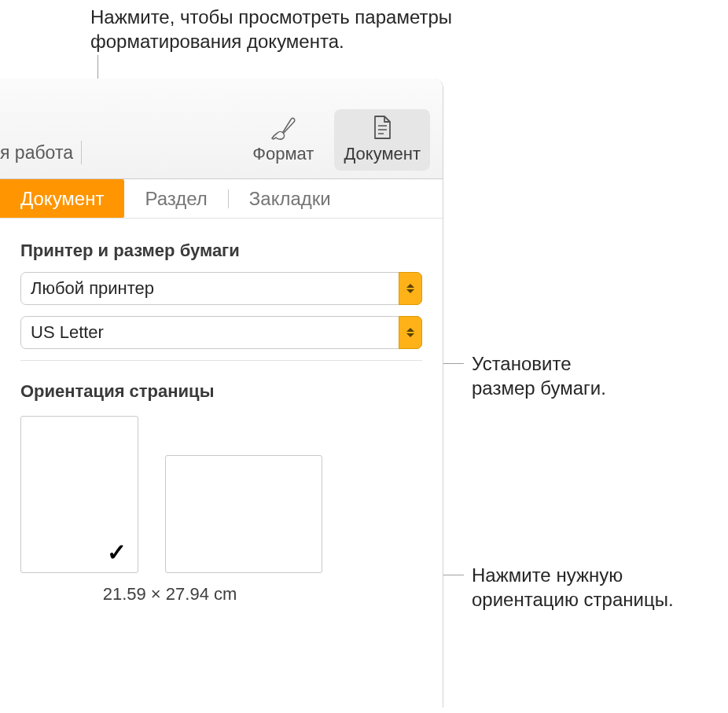 This screenshot has width=728, height=713. What do you see at coordinates (222, 289) in the screenshot?
I see `printer-popup: Любой принтер` at bounding box center [222, 289].